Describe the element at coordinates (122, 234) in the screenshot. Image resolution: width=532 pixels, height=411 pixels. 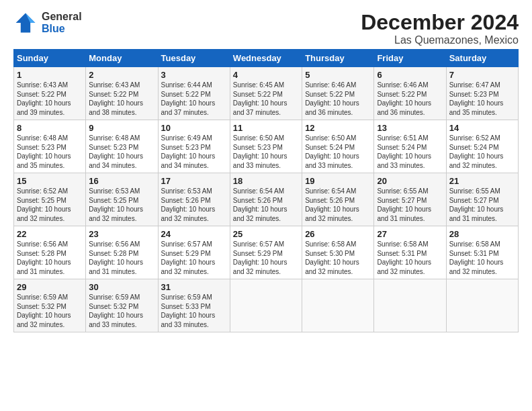
I see `day-number: 23` at that location.